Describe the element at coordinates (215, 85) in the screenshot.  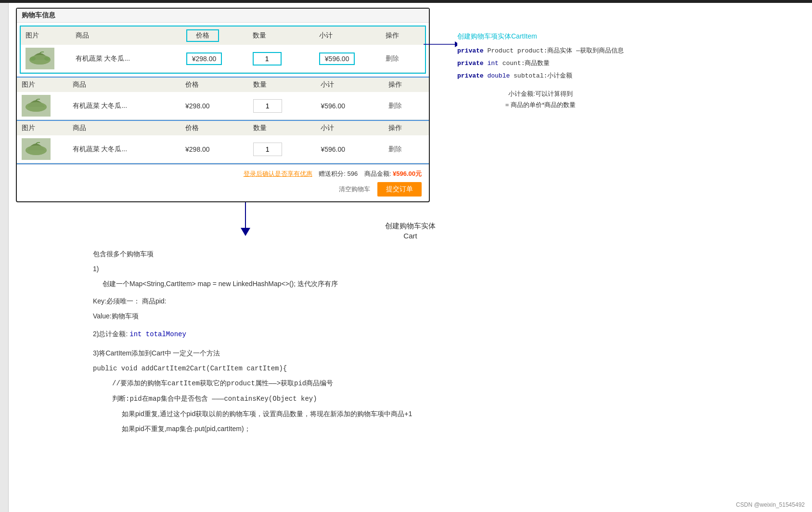
I see `col-header-price-2: 价格` at that location.